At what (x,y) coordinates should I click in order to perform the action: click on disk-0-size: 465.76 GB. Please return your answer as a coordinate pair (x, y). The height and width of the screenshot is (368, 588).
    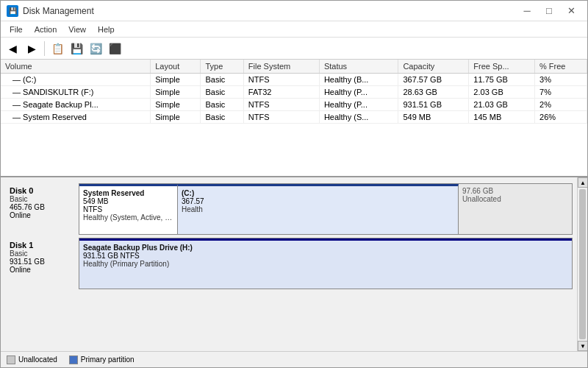
    Looking at the image, I should click on (42, 208).